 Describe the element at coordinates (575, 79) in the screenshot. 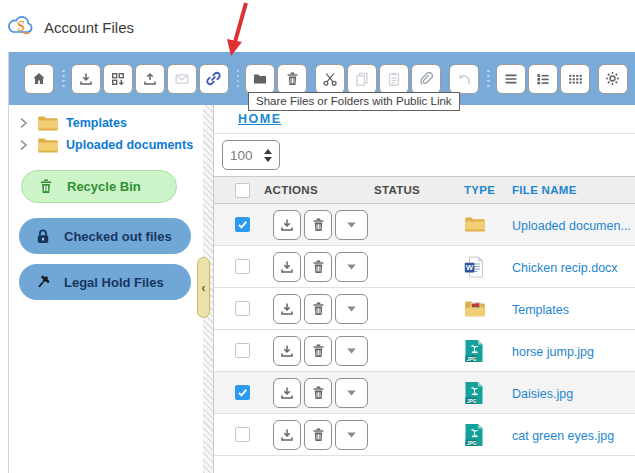

I see `grid-view-button` at that location.